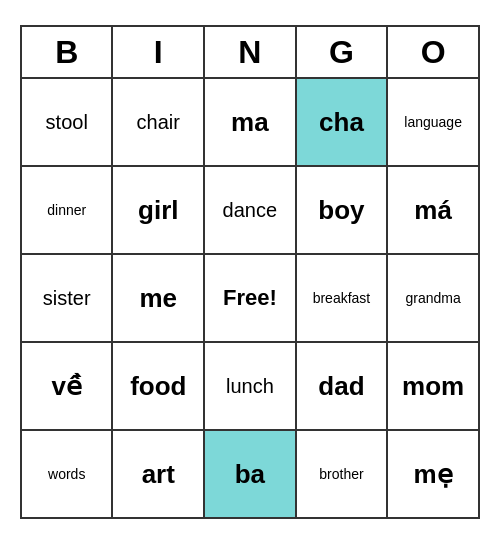 The width and height of the screenshot is (500, 544). I want to click on bingo-row-3: vềfoodlunchdadmom, so click(250, 386).